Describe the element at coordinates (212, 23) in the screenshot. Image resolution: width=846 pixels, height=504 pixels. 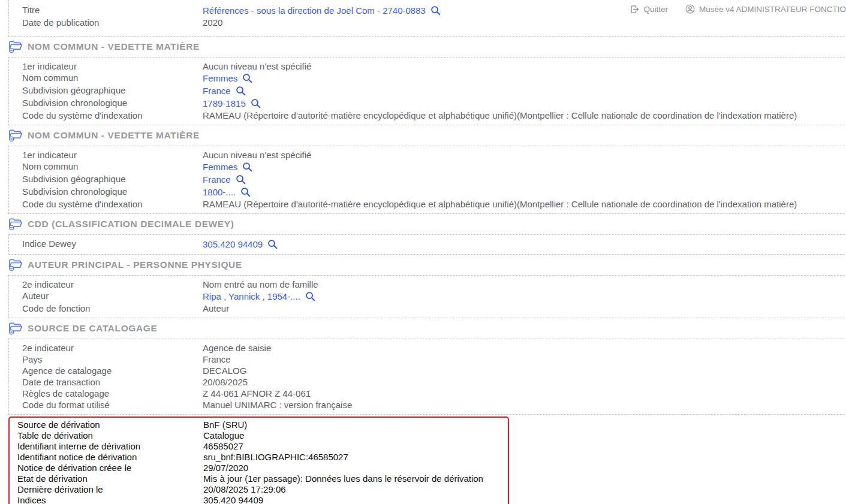
I see `field-value-cell: 2020` at that location.